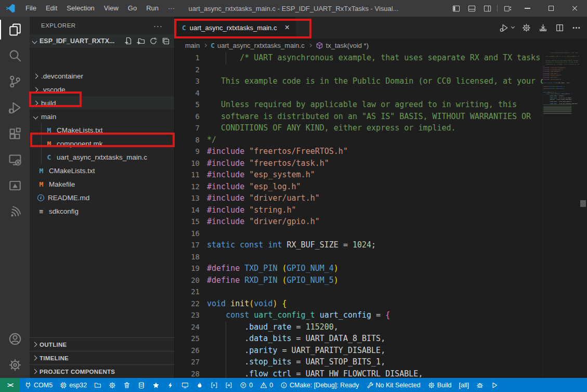 The width and height of the screenshot is (587, 392). I want to click on status-bug, so click(480, 385).